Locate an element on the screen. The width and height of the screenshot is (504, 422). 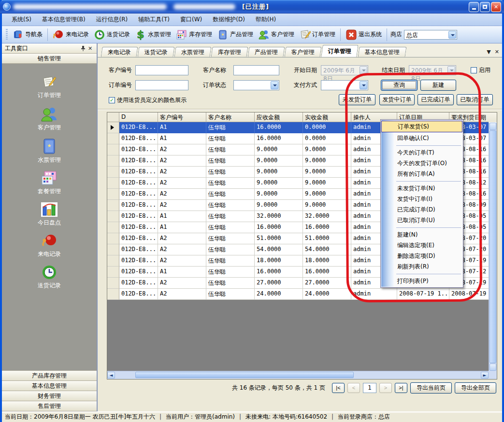
header-receivable: 应收金额 is located at coordinates (279, 117).